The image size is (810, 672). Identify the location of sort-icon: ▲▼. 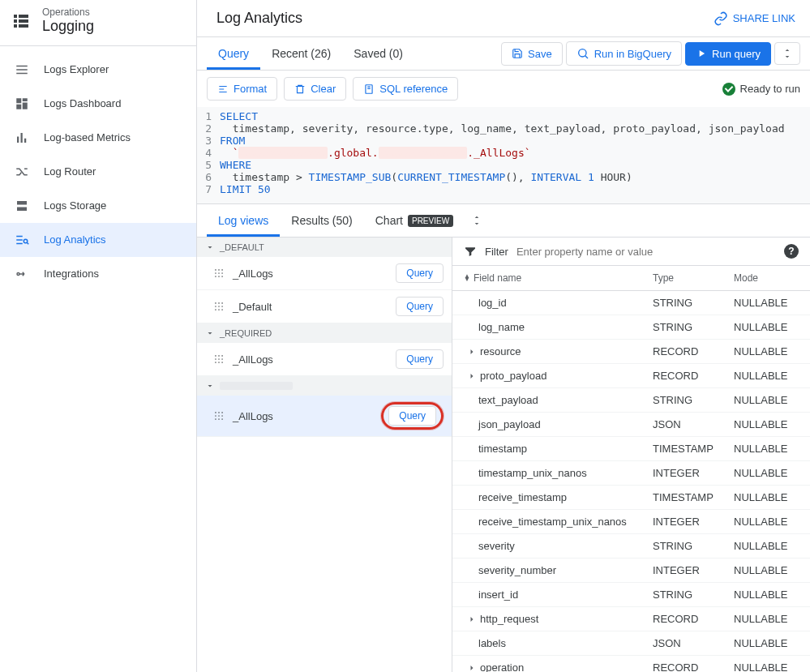
(467, 278).